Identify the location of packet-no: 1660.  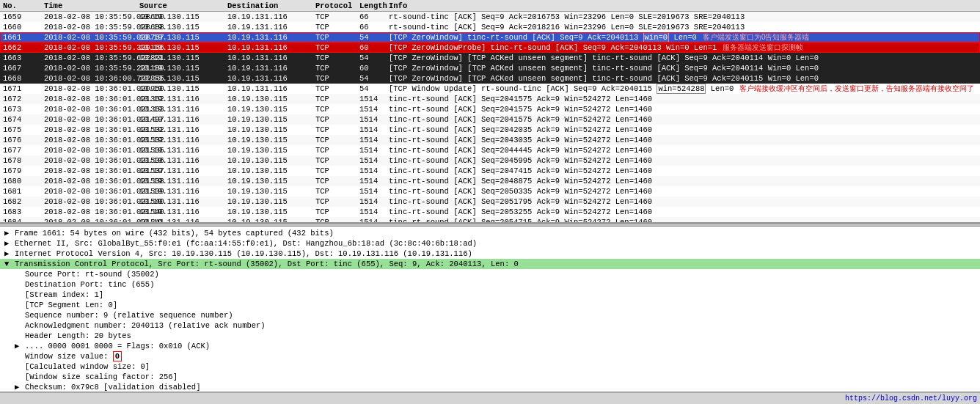
(22, 27).